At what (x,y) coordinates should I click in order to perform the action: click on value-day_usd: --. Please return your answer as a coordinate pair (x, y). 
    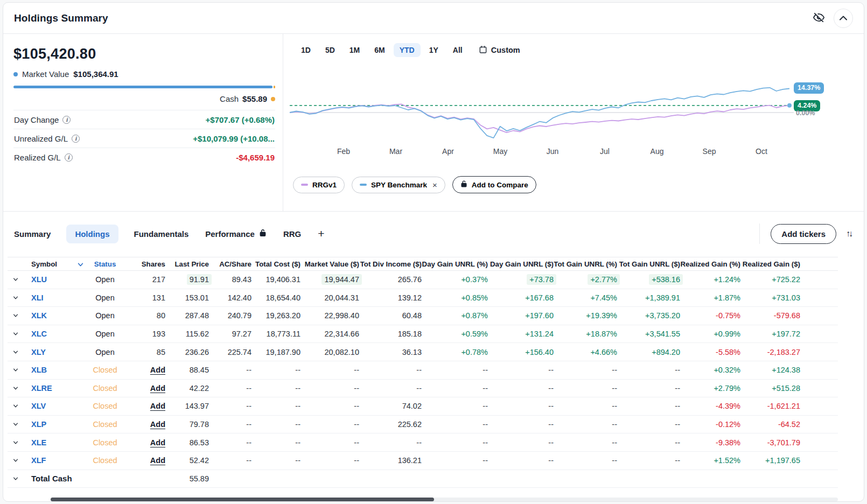
    Looking at the image, I should click on (551, 406).